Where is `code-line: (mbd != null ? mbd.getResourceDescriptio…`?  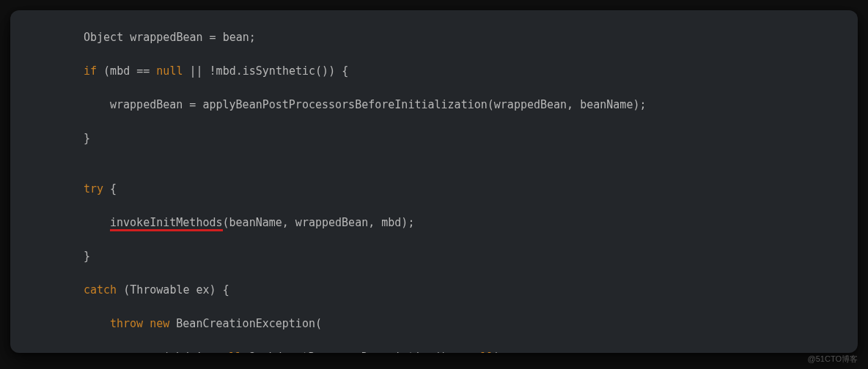 code-line: (mbd != null ? mbd.getResourceDescriptio… is located at coordinates (434, 351).